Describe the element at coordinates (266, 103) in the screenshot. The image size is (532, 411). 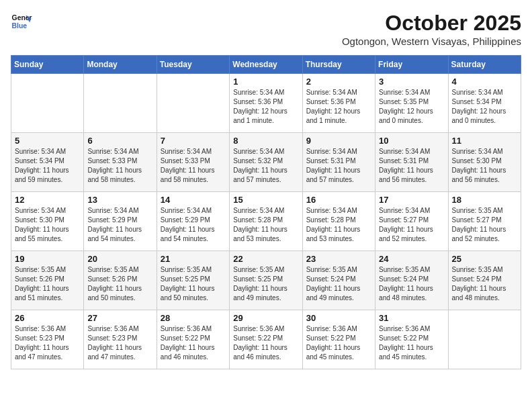
I see `calendar-cell: 1Sunrise: 5:34 AM Sunset: 5:36 PM Daylig…` at that location.